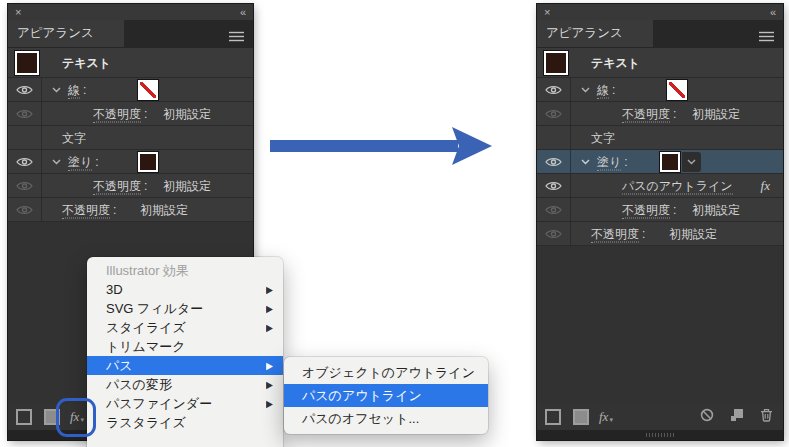  Describe the element at coordinates (381, 146) in the screenshot. I see `transition-arrow` at that location.